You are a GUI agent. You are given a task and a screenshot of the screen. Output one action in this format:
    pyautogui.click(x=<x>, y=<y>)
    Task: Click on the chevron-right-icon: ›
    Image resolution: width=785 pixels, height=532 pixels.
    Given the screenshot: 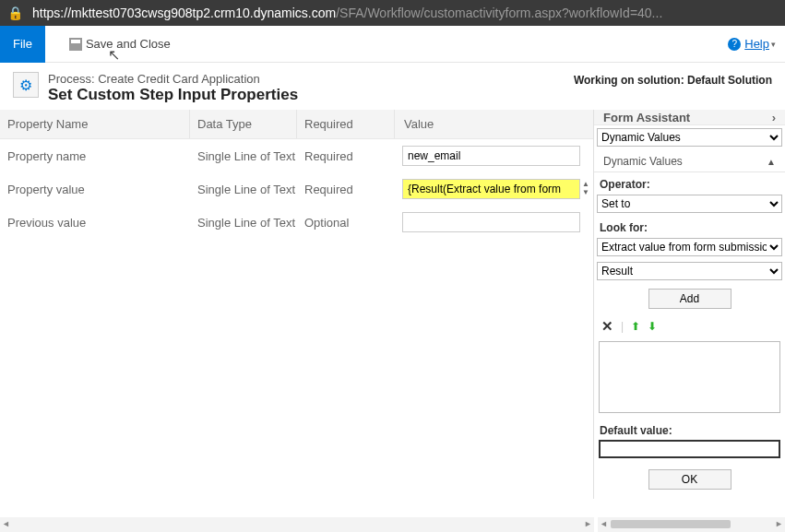 What is the action you would take?
    pyautogui.click(x=774, y=118)
    